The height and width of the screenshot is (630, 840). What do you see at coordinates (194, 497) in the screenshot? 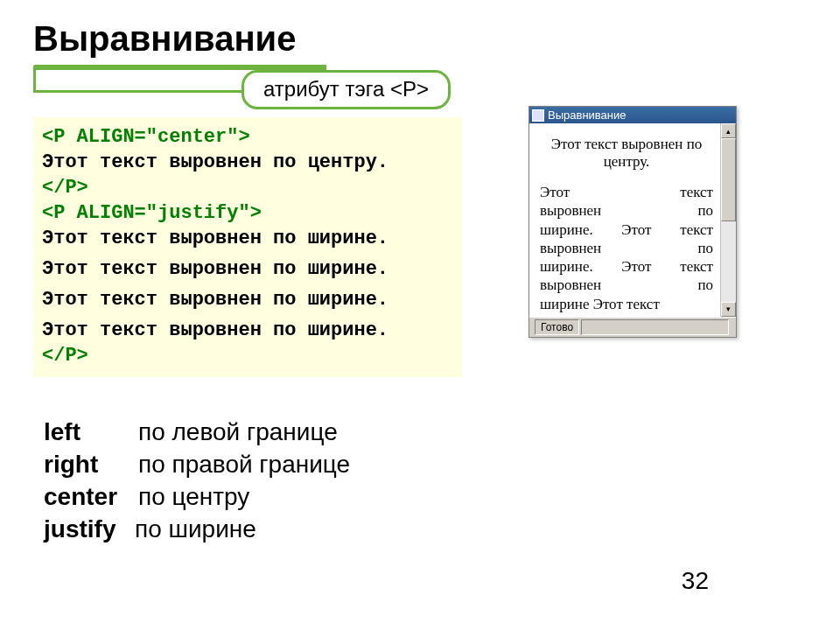
I see `definition-desc: по центру` at bounding box center [194, 497].